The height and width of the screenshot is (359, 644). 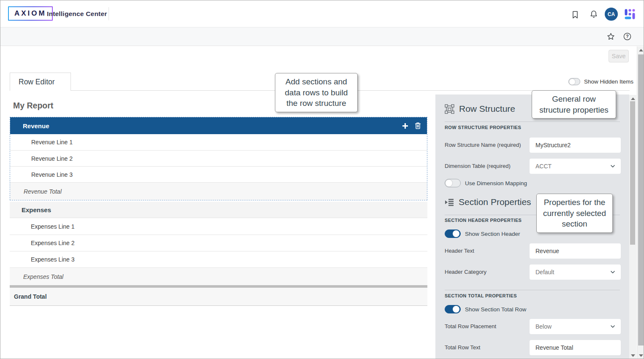 I want to click on section-total-group-caption: SECTION TOTAL PROPERTIES, so click(x=481, y=296).